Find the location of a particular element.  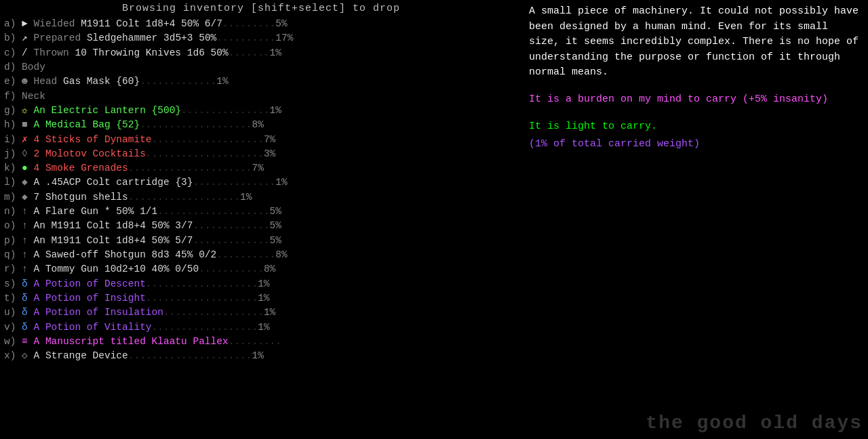

item-key: n) is located at coordinates (9, 211).